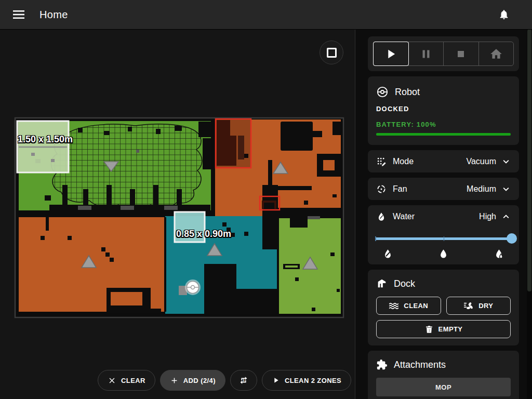  What do you see at coordinates (504, 15) in the screenshot?
I see `bell-icon` at bounding box center [504, 15].